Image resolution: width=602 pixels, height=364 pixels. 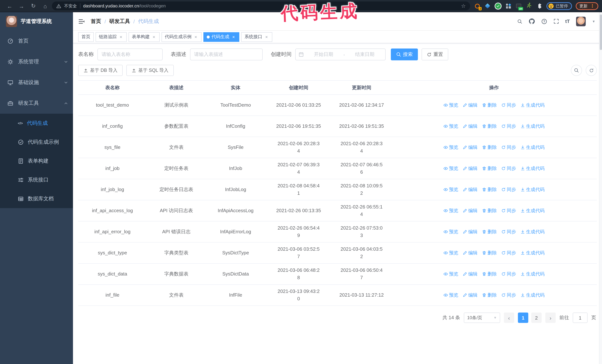 What do you see at coordinates (591, 70) in the screenshot?
I see `refresh-table-button` at bounding box center [591, 70].